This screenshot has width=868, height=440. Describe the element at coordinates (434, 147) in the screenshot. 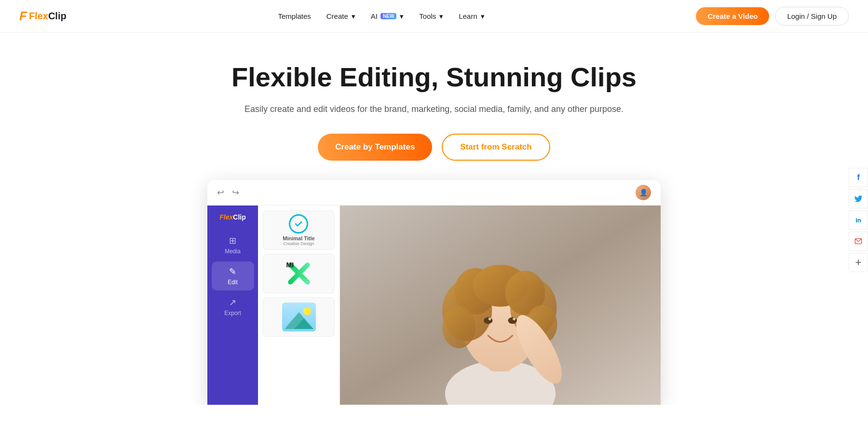

I see `hero-buttons: Create by Templates Start from Scratch` at that location.